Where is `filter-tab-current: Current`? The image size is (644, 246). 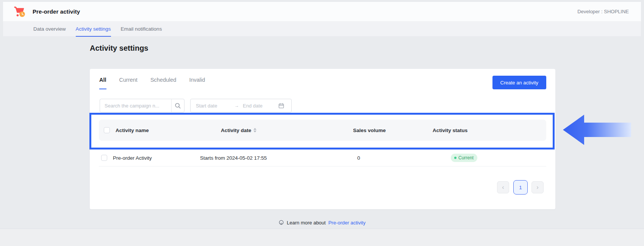 filter-tab-current: Current is located at coordinates (128, 83).